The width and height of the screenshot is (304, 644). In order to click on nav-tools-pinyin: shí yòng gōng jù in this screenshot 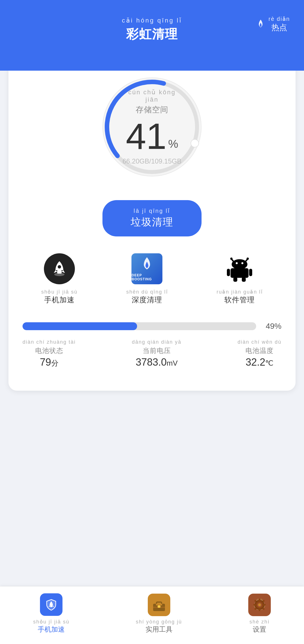, I will do `click(159, 622)`.